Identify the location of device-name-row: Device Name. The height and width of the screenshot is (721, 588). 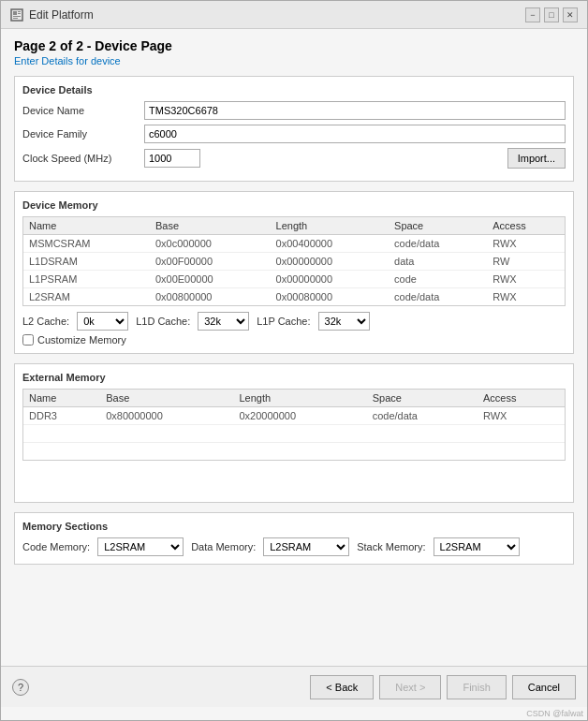
(294, 110).